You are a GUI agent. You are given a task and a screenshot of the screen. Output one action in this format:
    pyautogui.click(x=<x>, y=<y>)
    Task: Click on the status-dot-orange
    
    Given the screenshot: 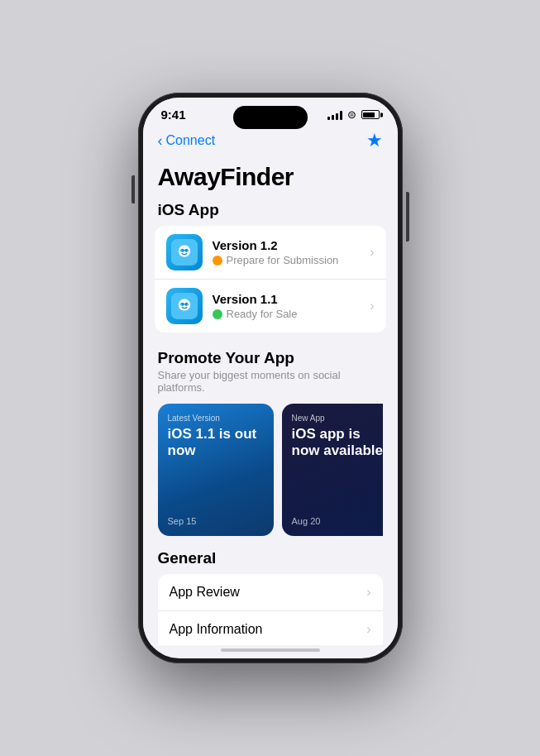 What is the action you would take?
    pyautogui.click(x=217, y=261)
    